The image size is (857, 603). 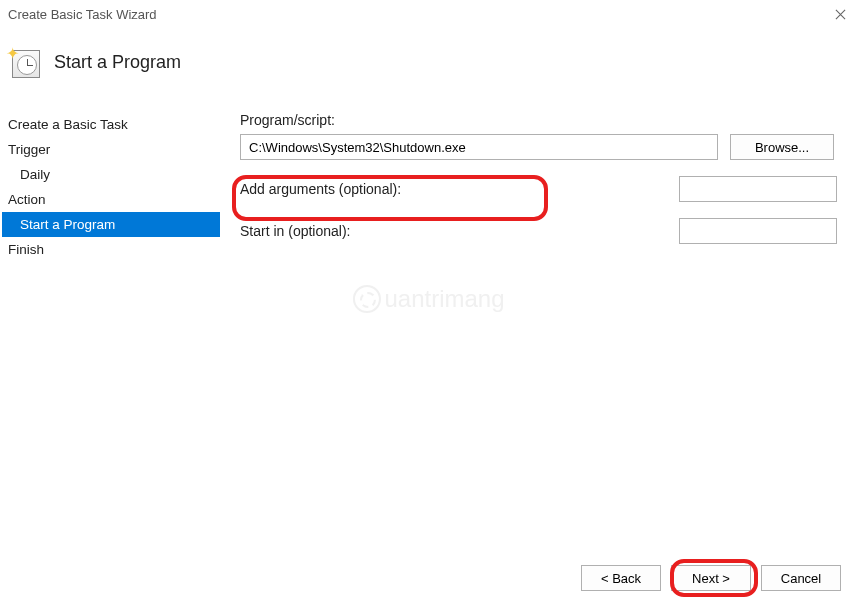 What do you see at coordinates (538, 231) in the screenshot?
I see `startin-group: Start in (optional):` at bounding box center [538, 231].